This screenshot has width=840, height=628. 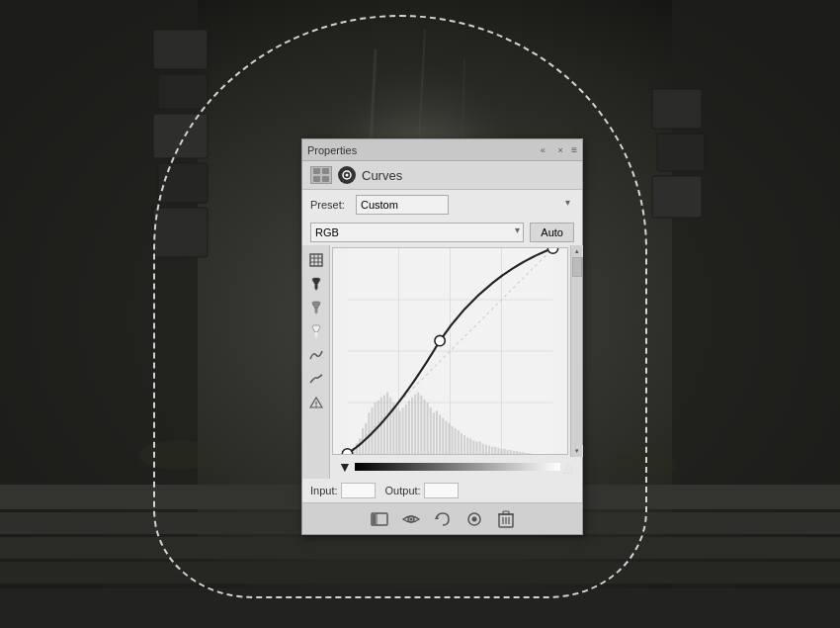 I want to click on menu-button: ≡, so click(x=574, y=150).